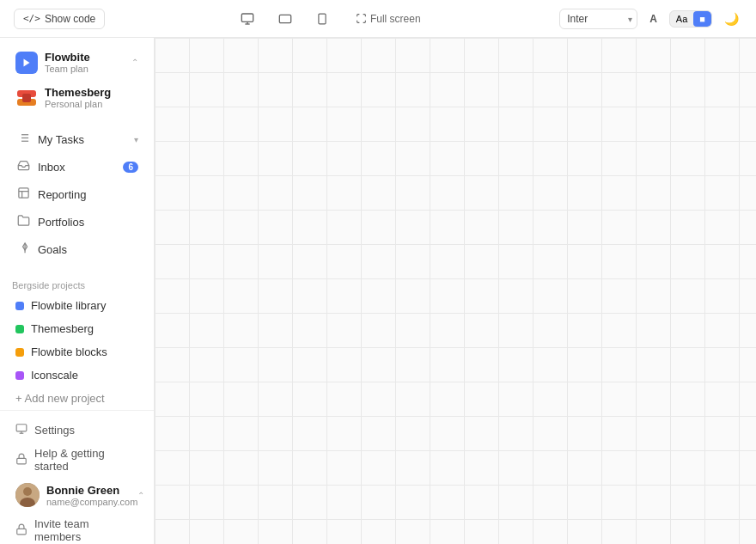  What do you see at coordinates (86, 530) in the screenshot?
I see `invite-label: Invite team members` at bounding box center [86, 530].